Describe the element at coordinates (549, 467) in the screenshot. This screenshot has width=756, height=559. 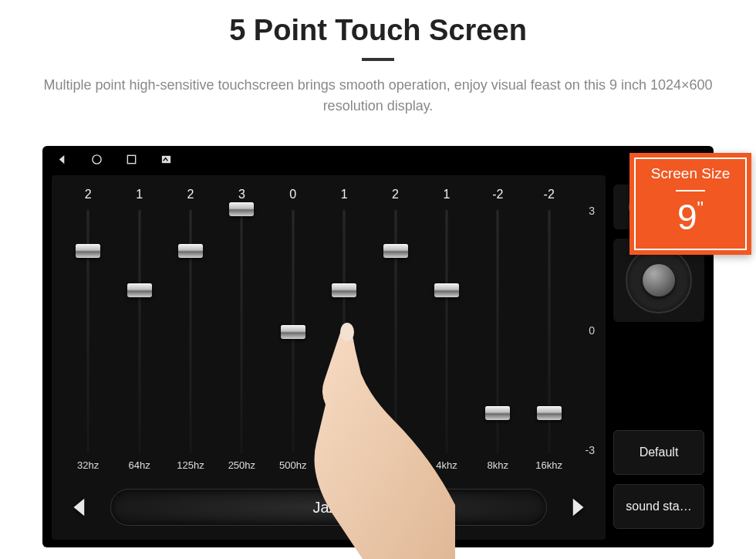
I see `band-freq: 16khz` at that location.